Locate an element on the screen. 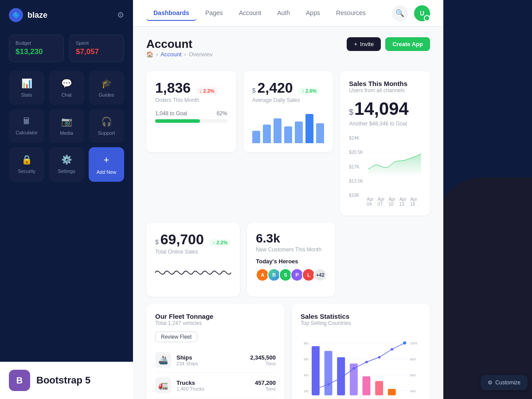 This screenshot has height=399, width=532. fleet-card: Our Fleet Tonnage Total 1,247 vehicles R… is located at coordinates (215, 351).